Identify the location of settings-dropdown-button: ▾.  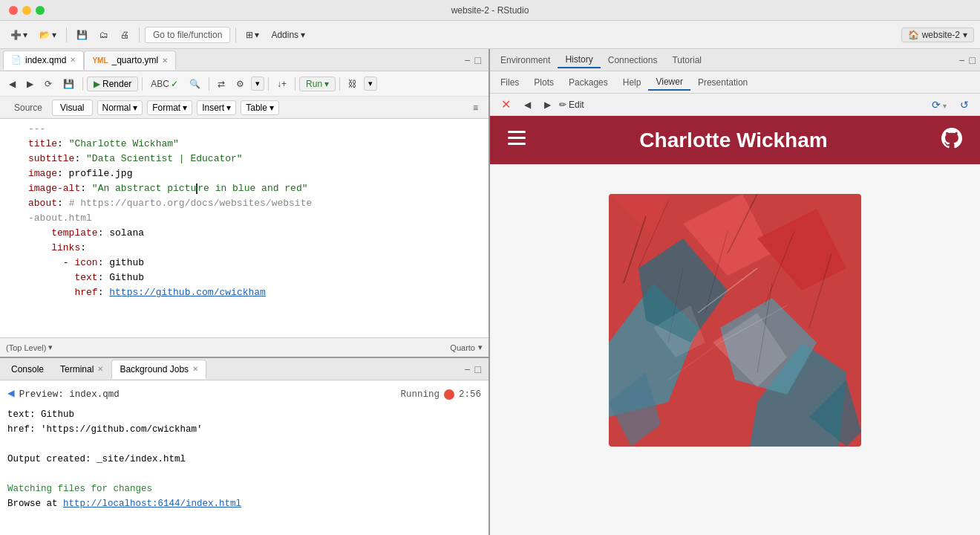
(258, 83).